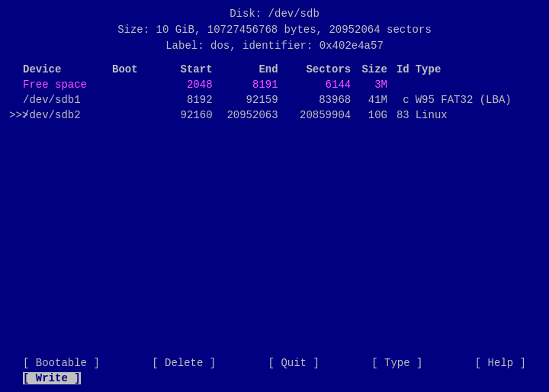 Image resolution: width=549 pixels, height=392 pixels. I want to click on table-row-sdb1: /dev/sdb1 8192 92159 83968 41M c W95 FAT…, so click(274, 100).